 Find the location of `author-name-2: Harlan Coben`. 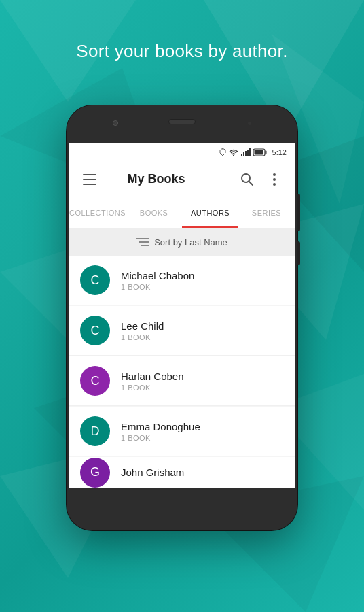

author-name-2: Harlan Coben is located at coordinates (202, 377).